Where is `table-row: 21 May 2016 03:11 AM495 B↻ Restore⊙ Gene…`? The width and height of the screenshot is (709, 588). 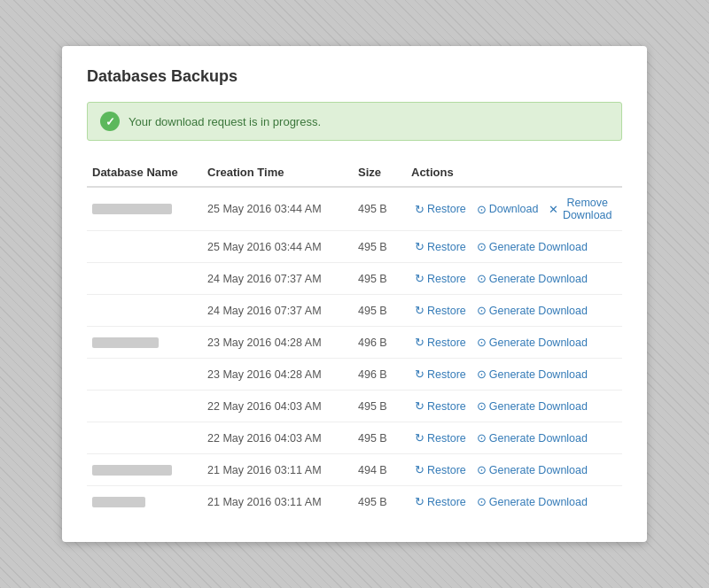 table-row: 21 May 2016 03:11 AM495 B↻ Restore⊙ Gene… is located at coordinates (354, 502).